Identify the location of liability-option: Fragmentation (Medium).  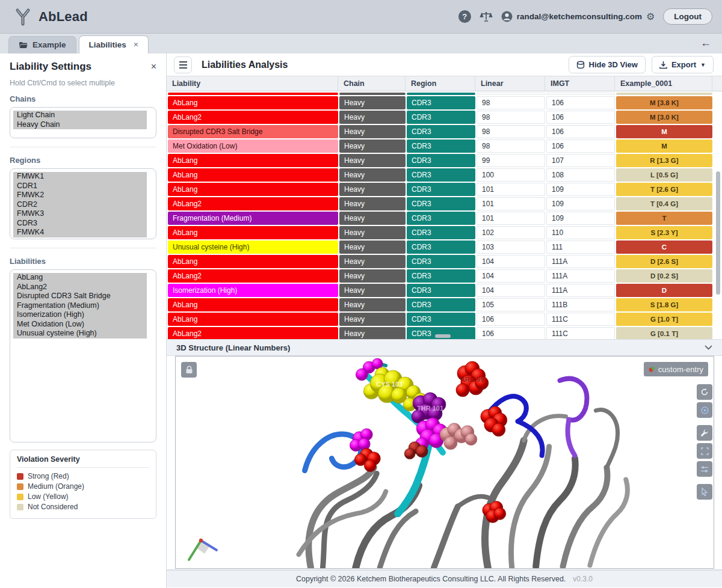
(80, 306).